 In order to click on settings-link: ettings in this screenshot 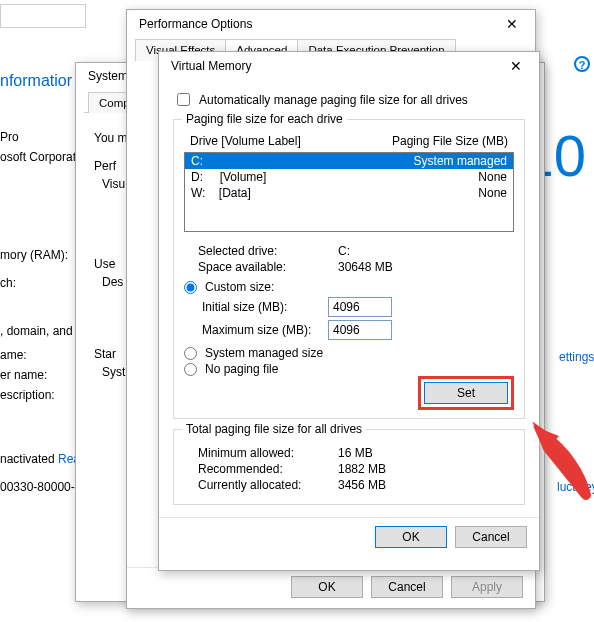, I will do `click(576, 357)`.